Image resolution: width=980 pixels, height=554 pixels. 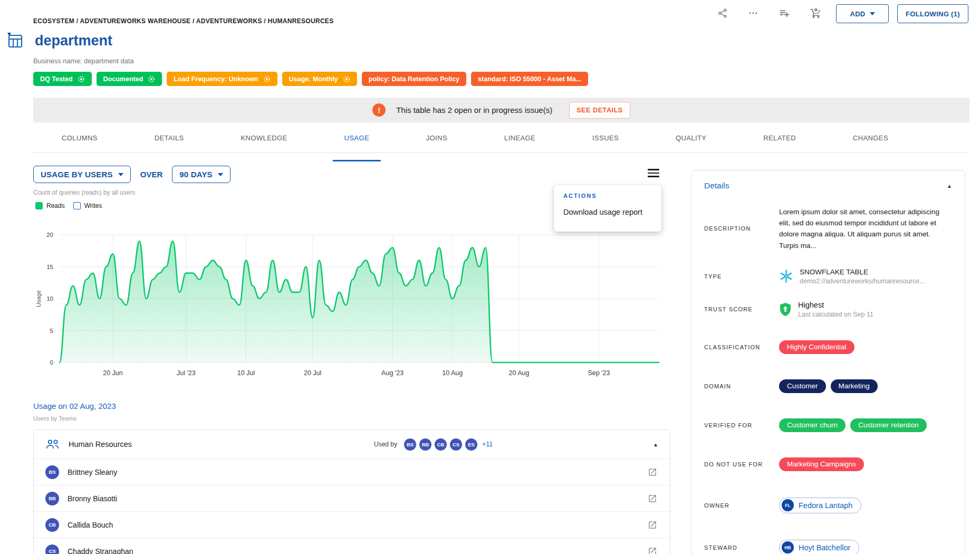 What do you see at coordinates (501, 142) in the screenshot?
I see `tab-bar: COLUMNS DETAILS KNOWLEDGE USAGE JOINS LI…` at bounding box center [501, 142].